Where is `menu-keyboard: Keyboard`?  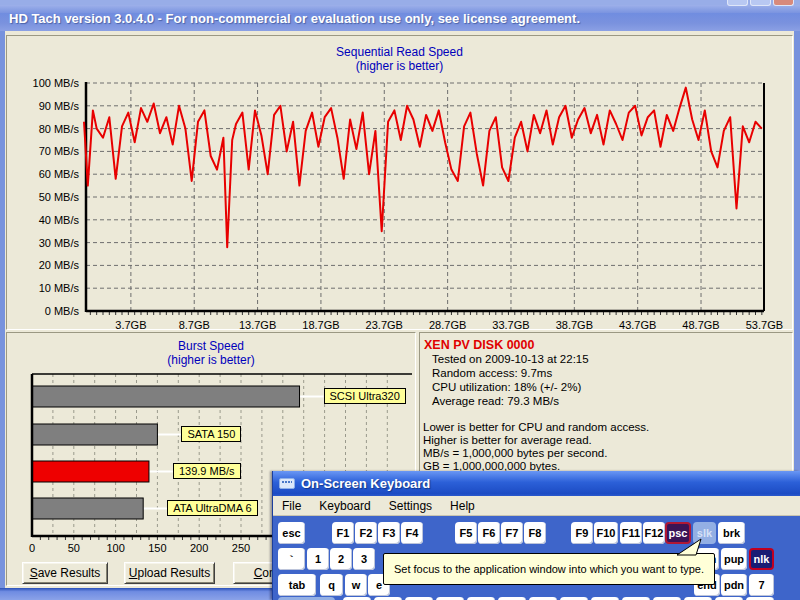
menu-keyboard: Keyboard is located at coordinates (344, 506).